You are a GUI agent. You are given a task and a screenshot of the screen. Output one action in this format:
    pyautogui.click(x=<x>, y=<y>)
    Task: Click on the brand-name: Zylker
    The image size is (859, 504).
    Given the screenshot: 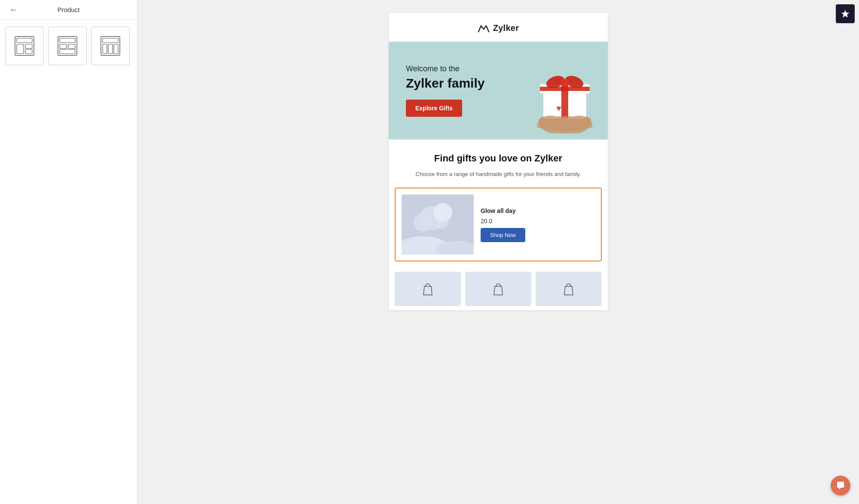 What is the action you would take?
    pyautogui.click(x=506, y=28)
    